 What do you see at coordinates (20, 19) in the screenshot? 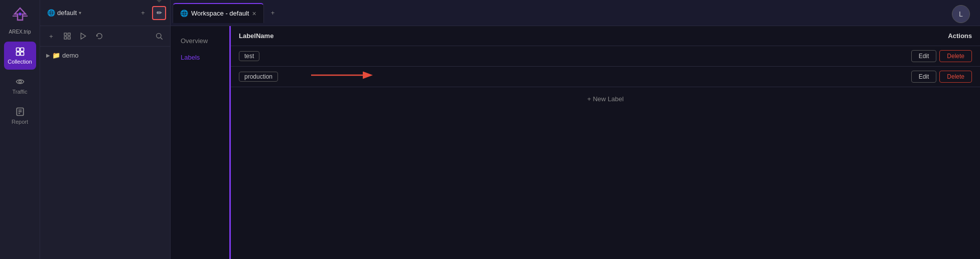
I see `logo-wrap: AREX.trip` at bounding box center [20, 19].